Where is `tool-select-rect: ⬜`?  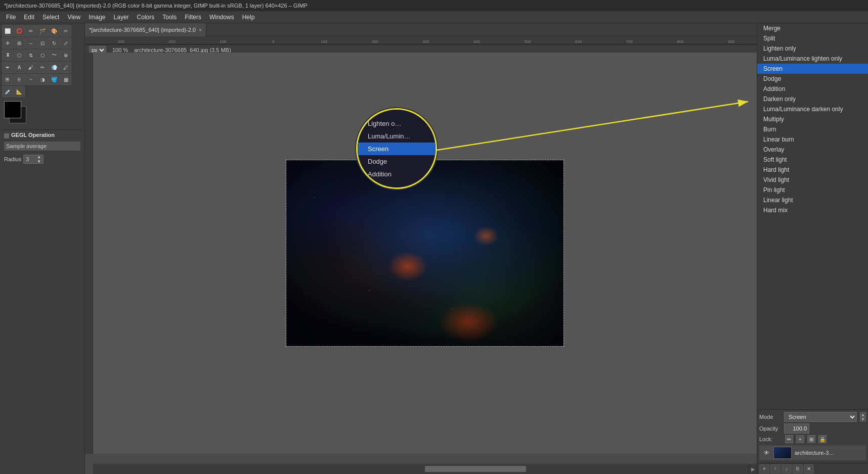 tool-select-rect: ⬜ is located at coordinates (8, 31).